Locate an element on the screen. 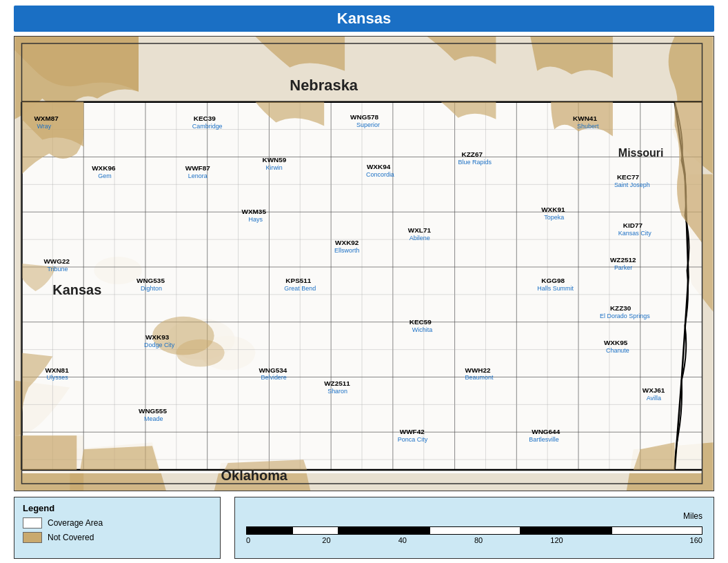  coverage-swatch is located at coordinates (32, 523).